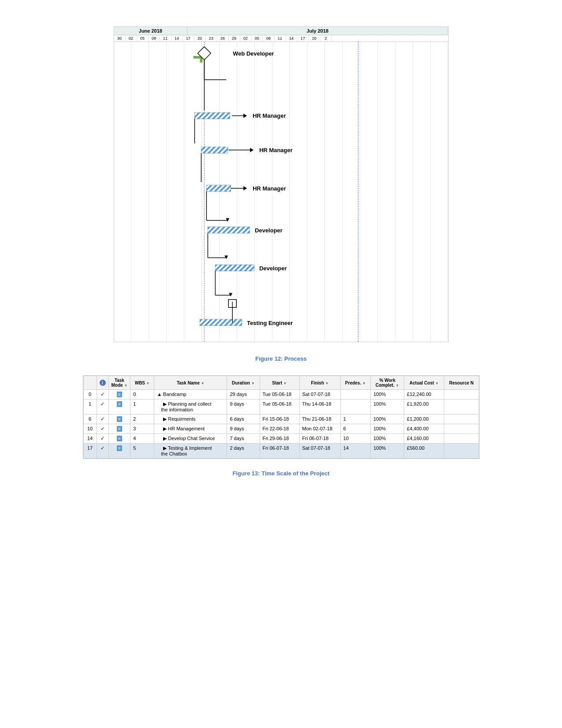  What do you see at coordinates (387, 451) in the screenshot?
I see `row-pct-17: 100%` at bounding box center [387, 451].